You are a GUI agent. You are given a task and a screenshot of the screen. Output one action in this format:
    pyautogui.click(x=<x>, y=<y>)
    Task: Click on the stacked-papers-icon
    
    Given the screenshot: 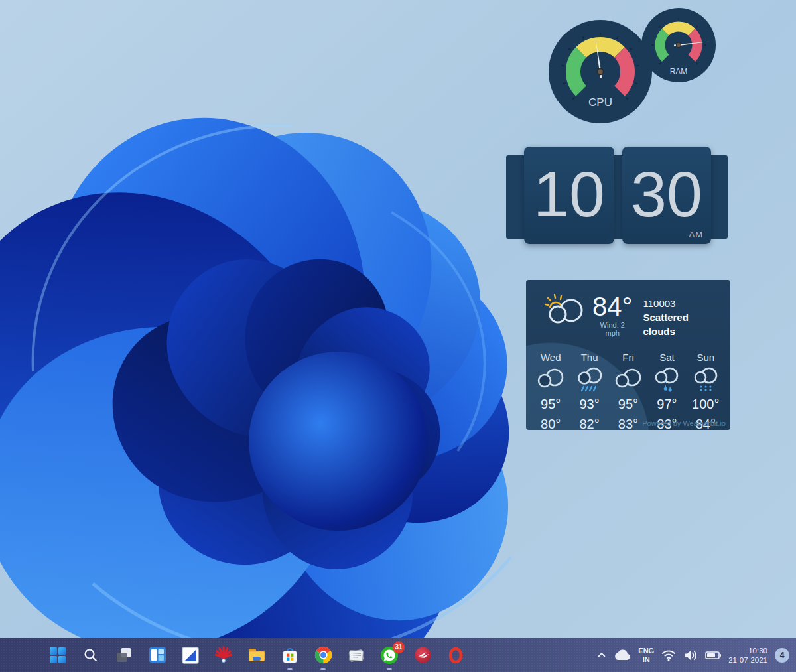 What is the action you would take?
    pyautogui.click(x=356, y=655)
    